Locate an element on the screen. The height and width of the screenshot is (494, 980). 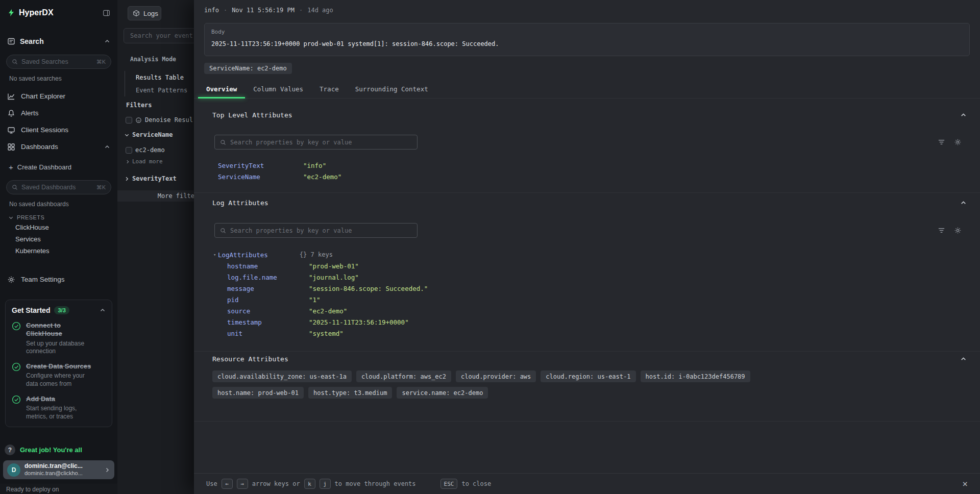
attribute-row: hostname "prod-web-01" is located at coordinates (587, 266).